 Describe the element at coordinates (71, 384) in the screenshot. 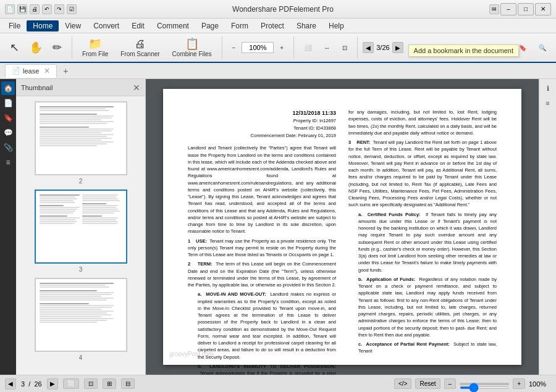

I see `status-fit-page-btn: ⬜` at that location.